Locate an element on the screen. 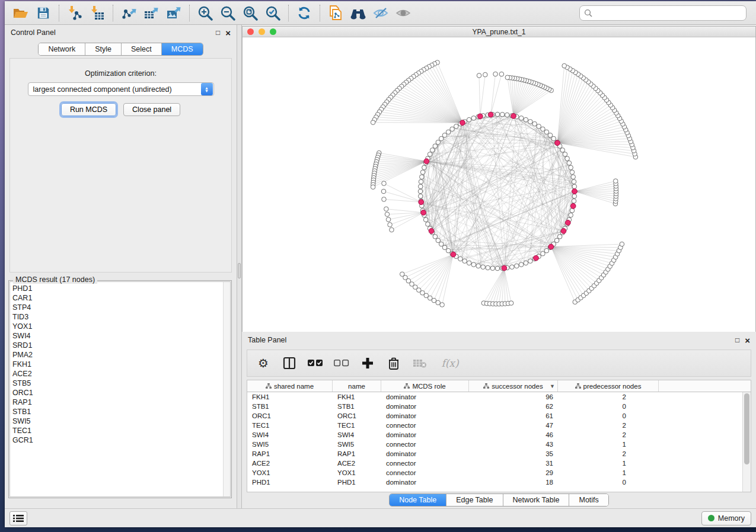  vertical-splitter is located at coordinates (240, 267).